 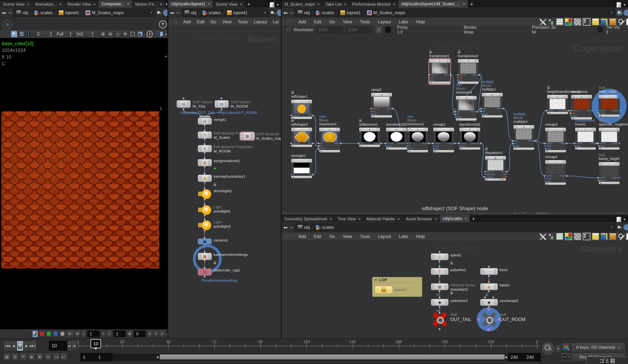 I want to click on prev-key-button: ❙◀, so click(x=56, y=357).